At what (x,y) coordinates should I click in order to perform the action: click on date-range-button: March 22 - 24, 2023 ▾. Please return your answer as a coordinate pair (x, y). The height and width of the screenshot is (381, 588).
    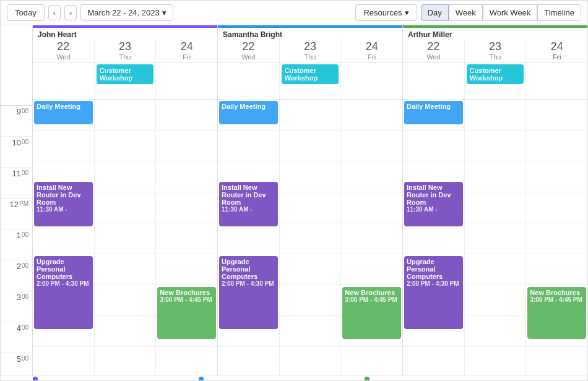
    Looking at the image, I should click on (126, 12).